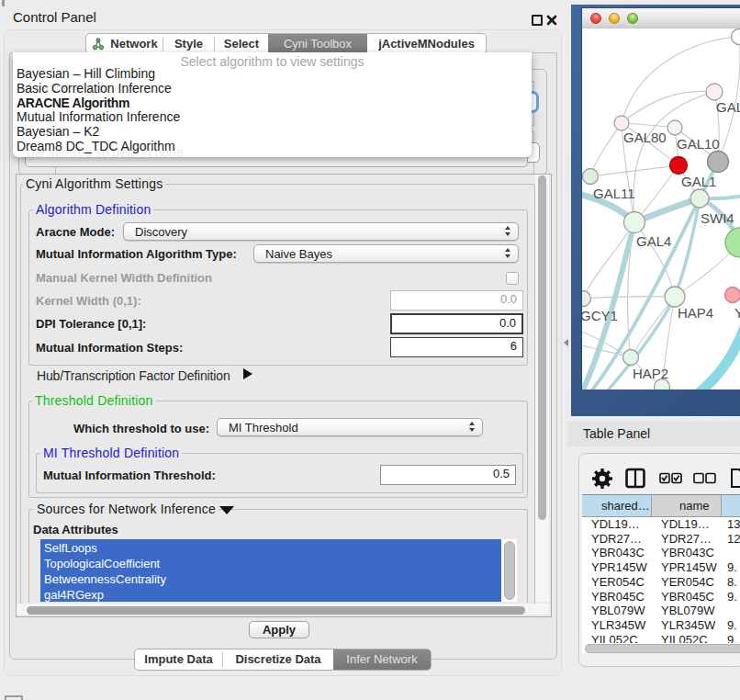 The image size is (740, 700). I want to click on svg-text: GAL7, so click(728, 107).